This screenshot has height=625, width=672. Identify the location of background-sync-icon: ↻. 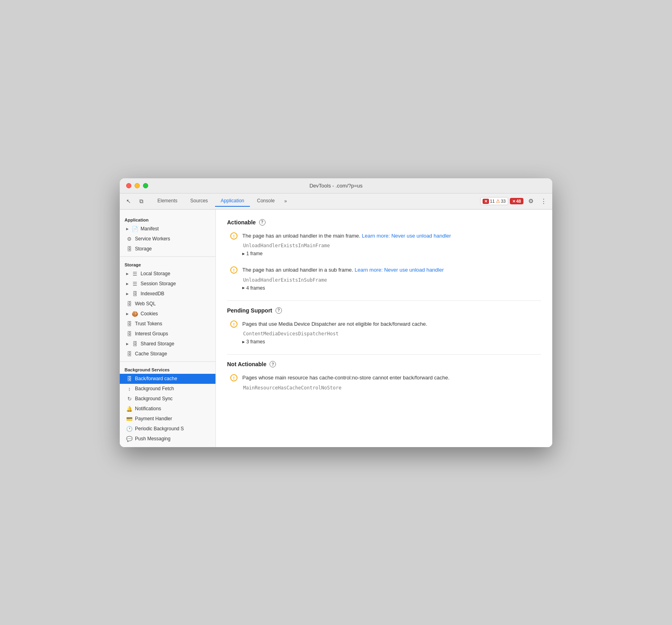
(129, 399).